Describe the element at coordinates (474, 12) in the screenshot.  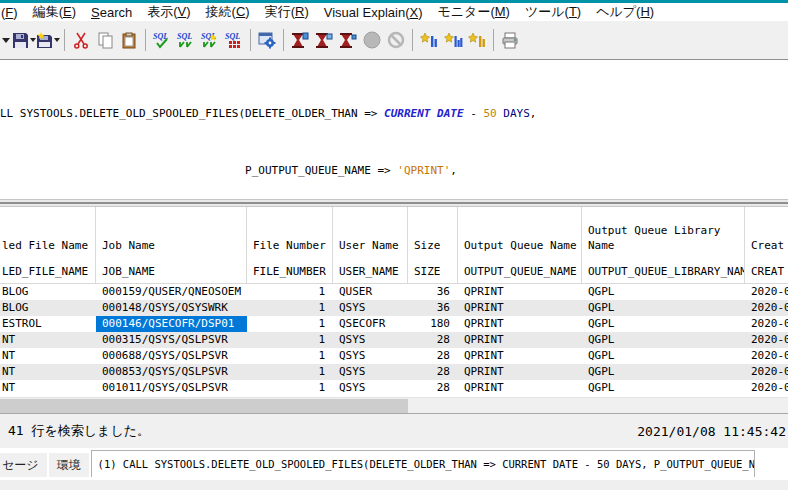
I see `menu-monitor: モニター(M)` at that location.